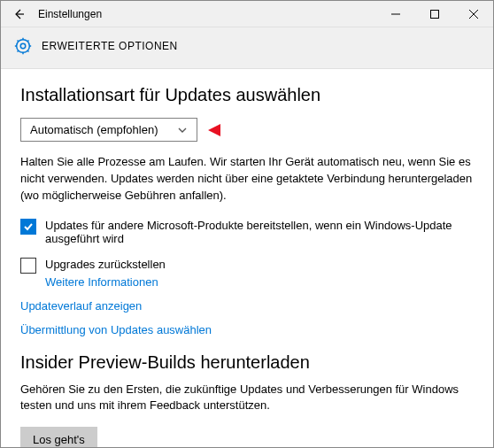 The height and width of the screenshot is (448, 494). What do you see at coordinates (94, 129) in the screenshot?
I see `select-value: Automatisch (empfohlen)` at bounding box center [94, 129].